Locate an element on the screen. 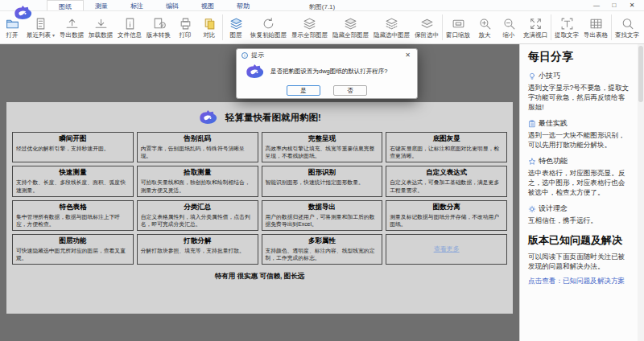 The image size is (644, 341). feature-cell: 数据导出用户的数据归还用户，可将测量和加工后的数据免费导出到Excel。 is located at coordinates (322, 216).